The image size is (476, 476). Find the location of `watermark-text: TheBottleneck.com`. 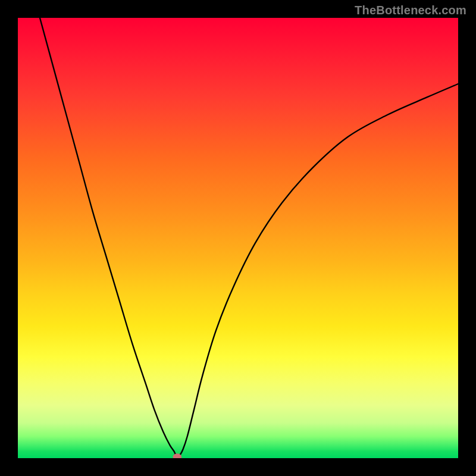

watermark-text: TheBottleneck.com is located at coordinates (411, 11).